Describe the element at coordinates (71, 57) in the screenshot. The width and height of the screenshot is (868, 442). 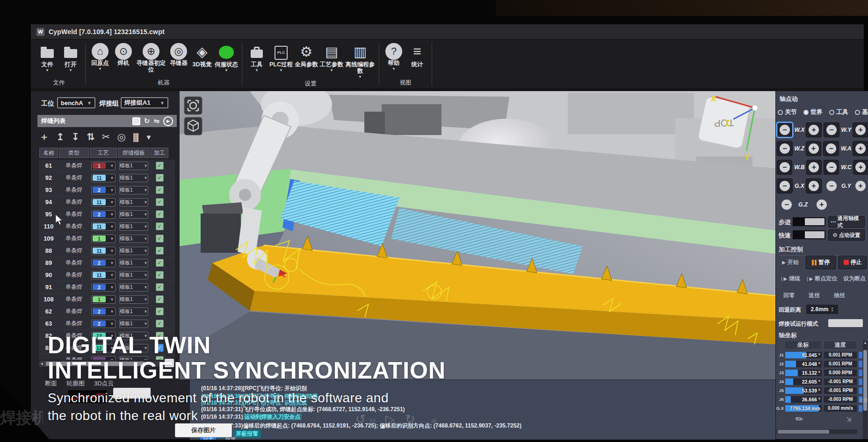
I see `ribbon-item-open: 打开▼` at that location.